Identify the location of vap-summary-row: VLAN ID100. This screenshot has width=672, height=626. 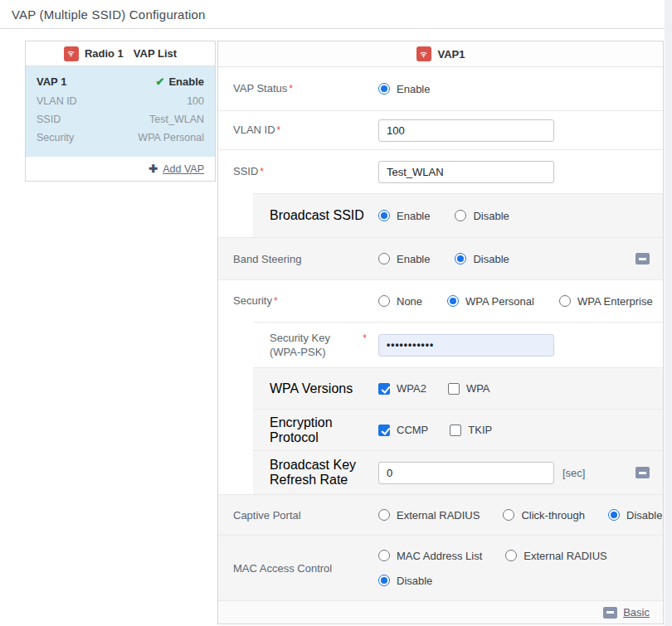
(120, 101).